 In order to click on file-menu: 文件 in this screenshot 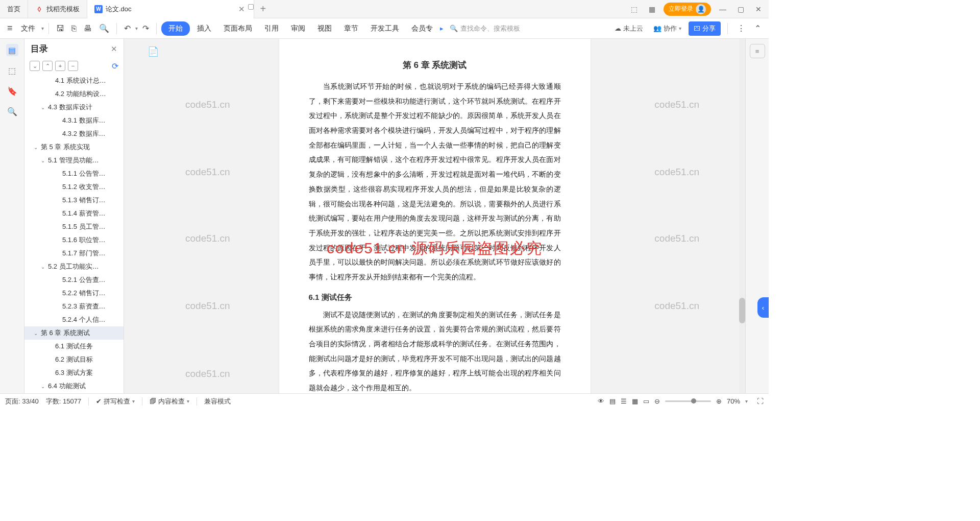, I will do `click(28, 29)`.